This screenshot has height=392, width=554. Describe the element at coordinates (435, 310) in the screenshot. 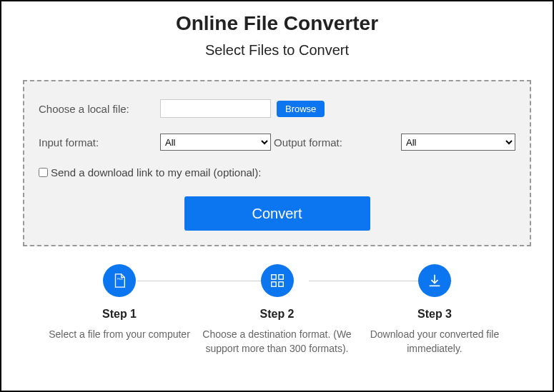

I see `step-3: Step 3 Download your converted file imme…` at that location.